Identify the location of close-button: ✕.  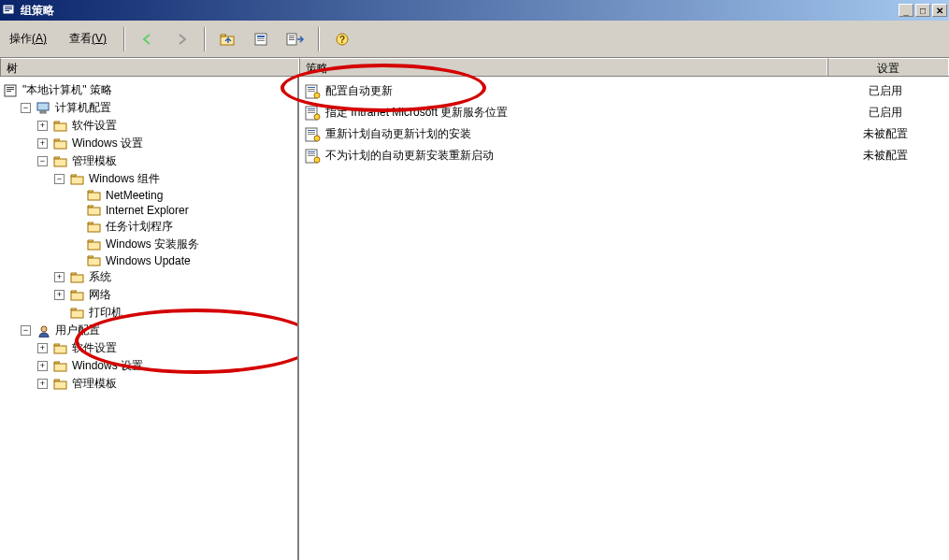
(940, 10).